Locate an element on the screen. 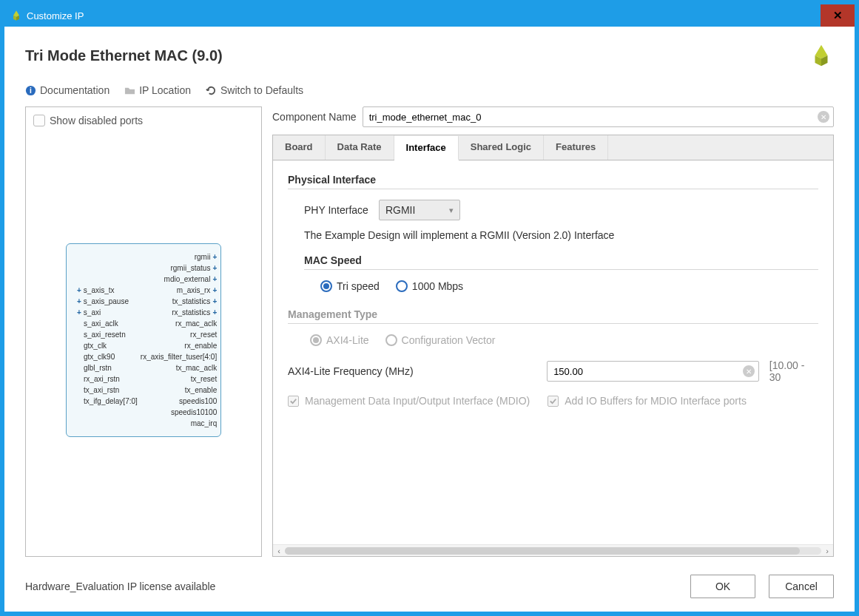  physical-interface-section: Physical Interface PHY Interface RGMII ▾… is located at coordinates (553, 233).